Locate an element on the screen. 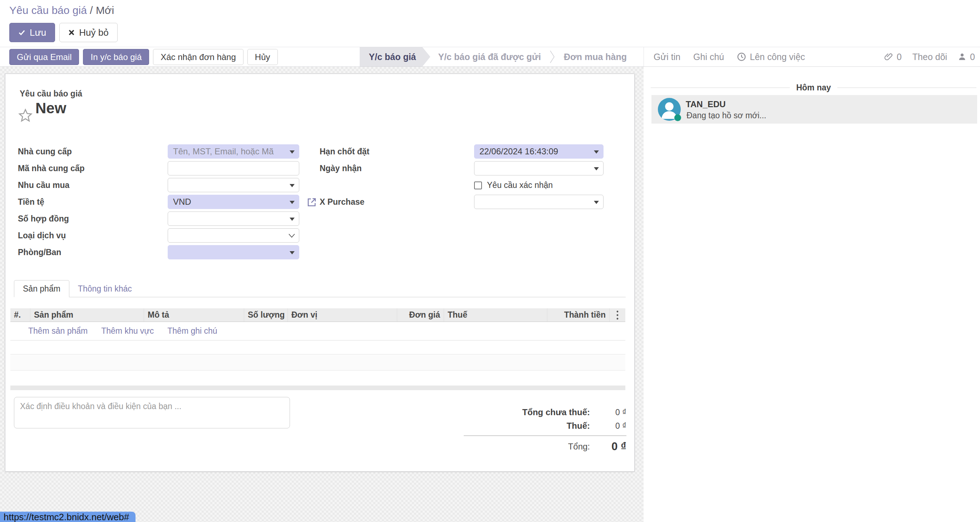 The height and width of the screenshot is (522, 980). add-section-link: Thêm khu vực is located at coordinates (127, 331).